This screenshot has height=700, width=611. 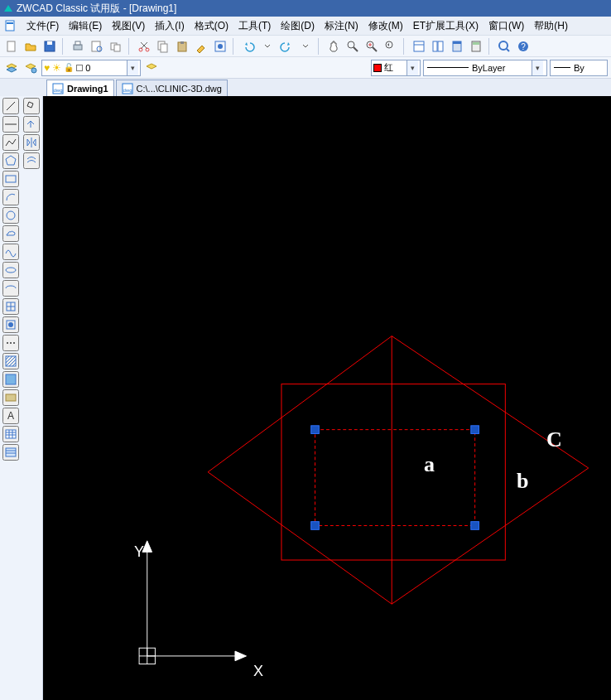 What do you see at coordinates (11, 325) in the screenshot?
I see `make-block-button` at bounding box center [11, 325].